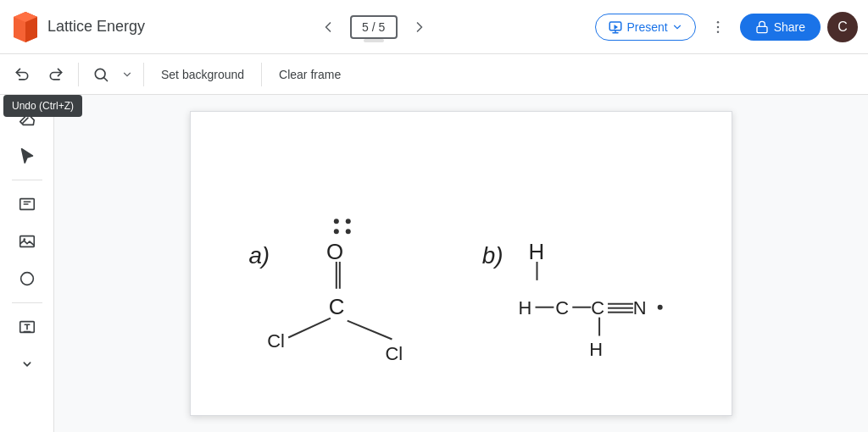  I want to click on present-button: Present, so click(645, 27).